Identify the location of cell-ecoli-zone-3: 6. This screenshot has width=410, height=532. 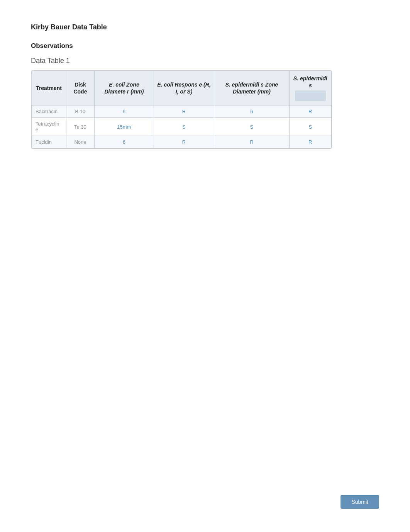
(124, 142).